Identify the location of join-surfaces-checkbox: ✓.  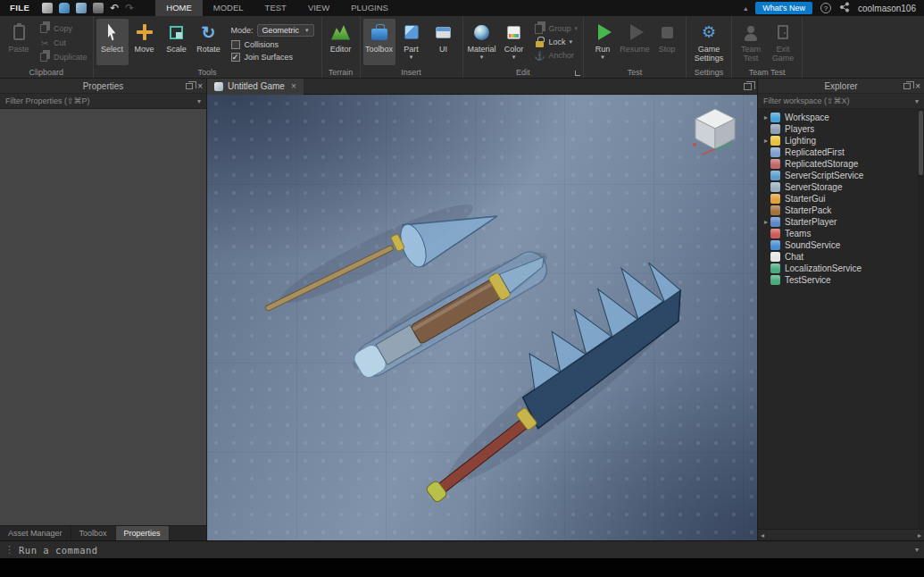
(236, 57).